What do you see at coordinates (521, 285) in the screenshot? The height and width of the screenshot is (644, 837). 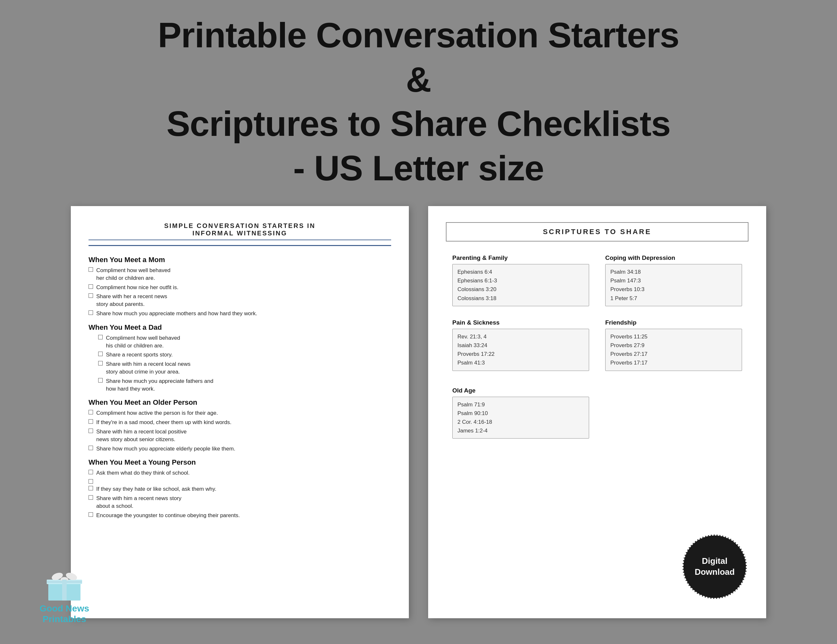 I see `scripture-verse: Ephesians 6:4Ephesians 6:1-3Colossians 3…` at bounding box center [521, 285].